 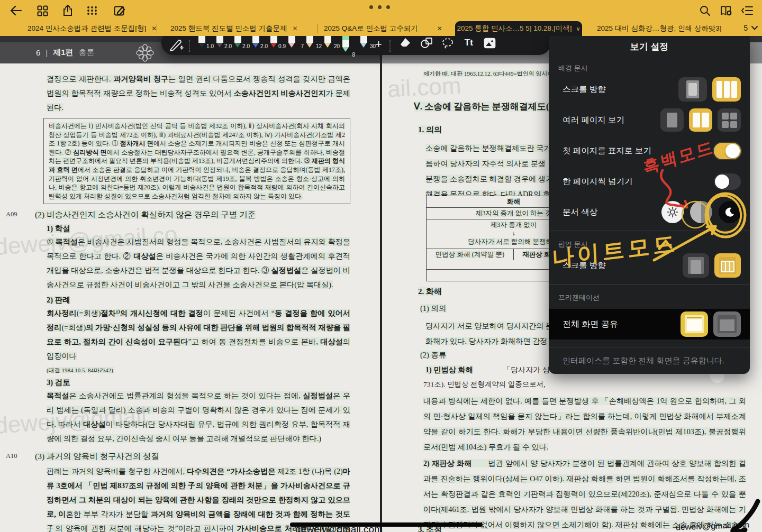 I want to click on row-popup-scroll-direction: 스크롤 방향, so click(x=649, y=265).